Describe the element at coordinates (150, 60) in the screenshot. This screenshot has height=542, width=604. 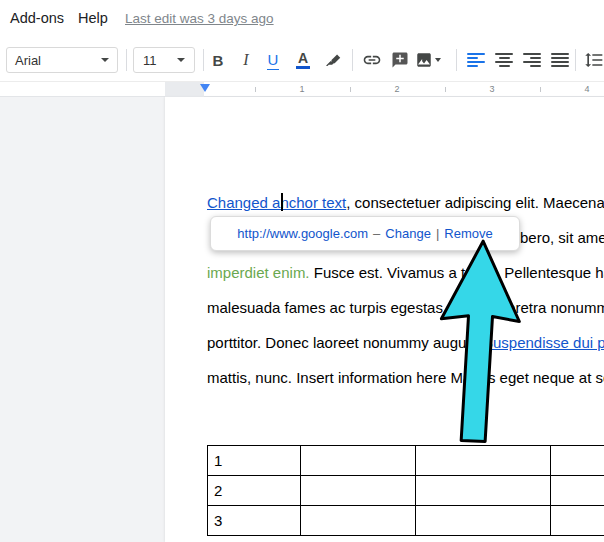
I see `font-size-value: 11` at that location.